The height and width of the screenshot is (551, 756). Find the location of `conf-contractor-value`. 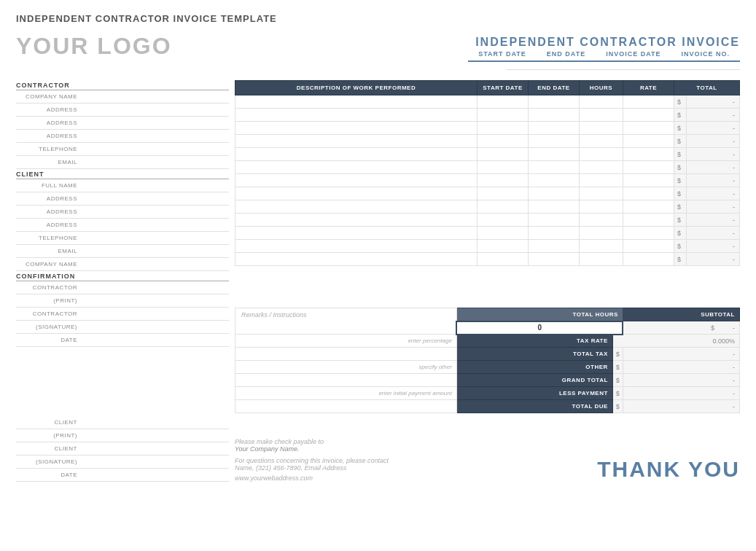

conf-contractor-value is located at coordinates (155, 288).